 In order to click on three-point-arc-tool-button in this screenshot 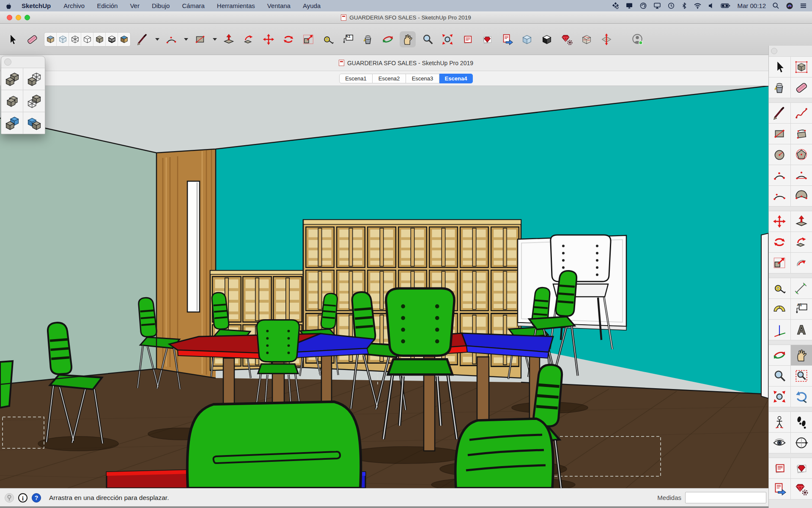, I will do `click(780, 196)`.